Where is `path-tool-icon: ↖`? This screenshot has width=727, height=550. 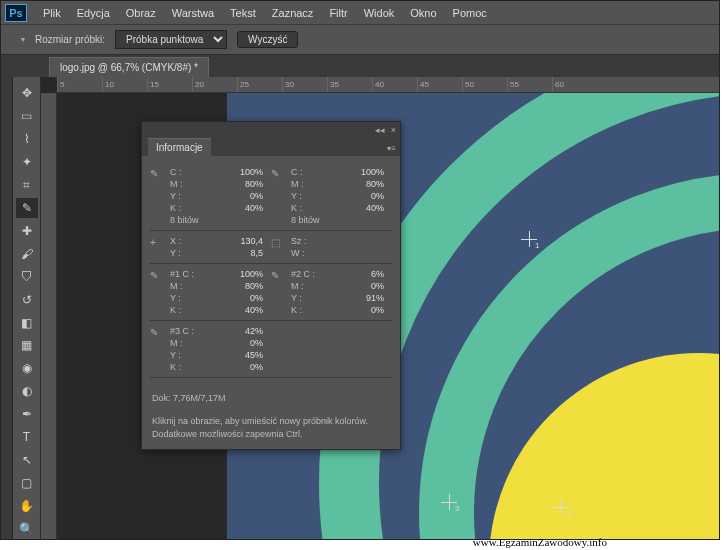 path-tool-icon: ↖ is located at coordinates (27, 460).